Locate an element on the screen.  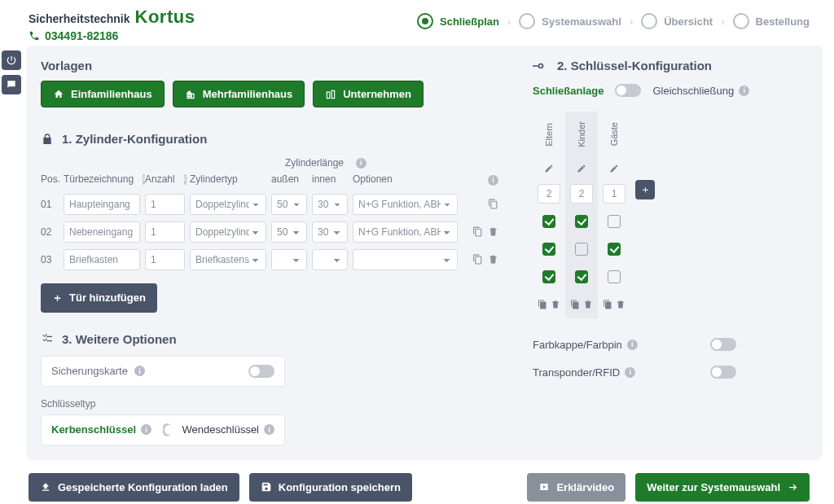
add-key-col-button: ＋ is located at coordinates (645, 190).